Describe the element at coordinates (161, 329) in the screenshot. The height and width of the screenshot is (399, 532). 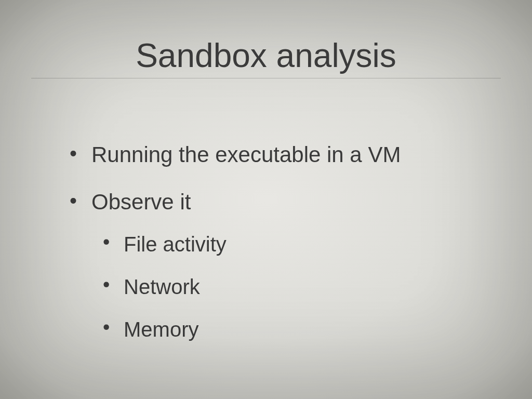
I see `list-item-text: Memory` at that location.